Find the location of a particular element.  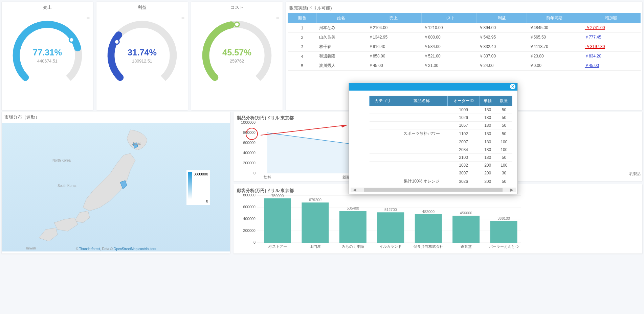

svg-text: 45.57% is located at coordinates (237, 52).